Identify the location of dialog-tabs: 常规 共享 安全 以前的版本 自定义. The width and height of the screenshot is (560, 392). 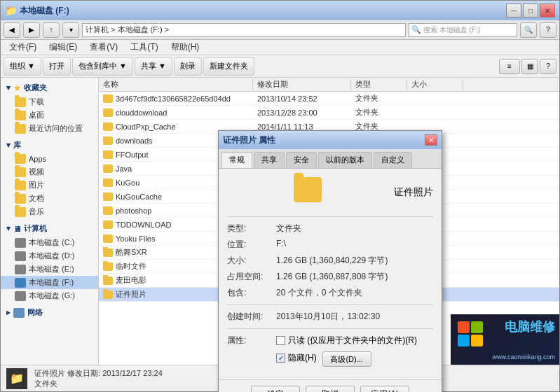
(330, 159).